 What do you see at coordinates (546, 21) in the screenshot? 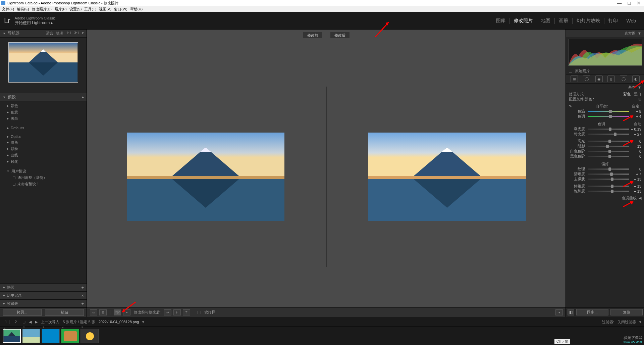
I see `module-map: 地图` at bounding box center [546, 21].